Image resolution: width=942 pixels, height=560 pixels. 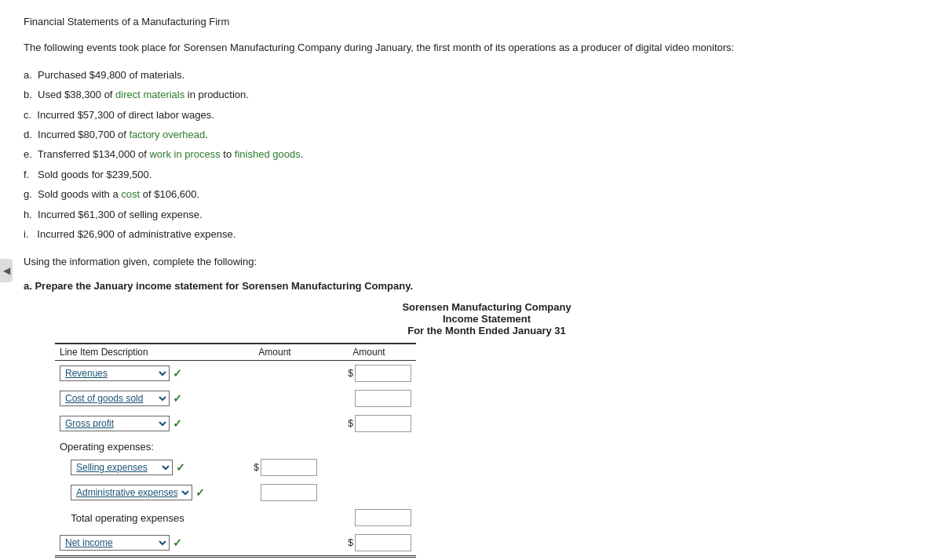 What do you see at coordinates (369, 493) in the screenshot?
I see `admin-amount2-cell` at bounding box center [369, 493].